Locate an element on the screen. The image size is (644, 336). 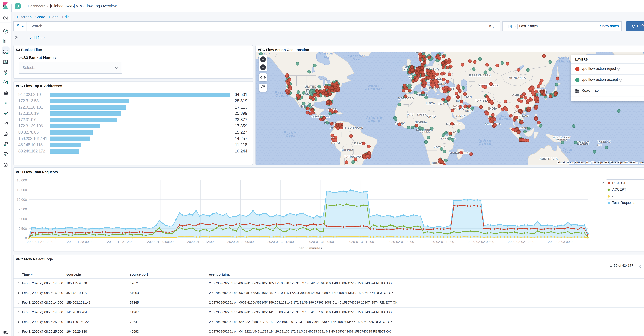
svg-text: Hudson is located at coordinates (326, 54).